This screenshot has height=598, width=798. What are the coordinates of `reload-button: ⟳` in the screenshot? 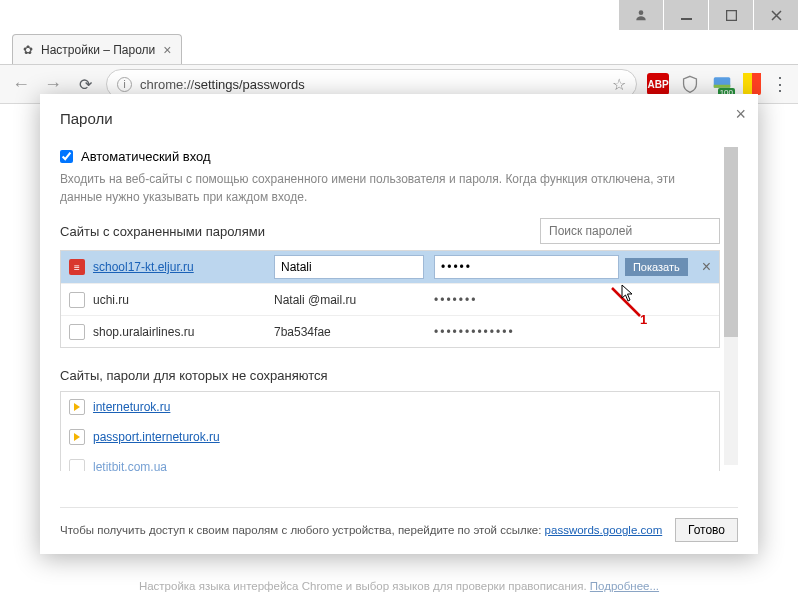 It's located at (85, 84).